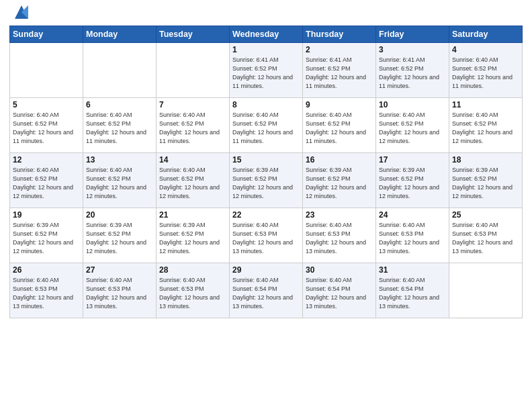  What do you see at coordinates (340, 181) in the screenshot?
I see `calendar-cell: 16Sunrise: 6:39 AMSunset: 6:52 PMDayligh…` at bounding box center [340, 181].